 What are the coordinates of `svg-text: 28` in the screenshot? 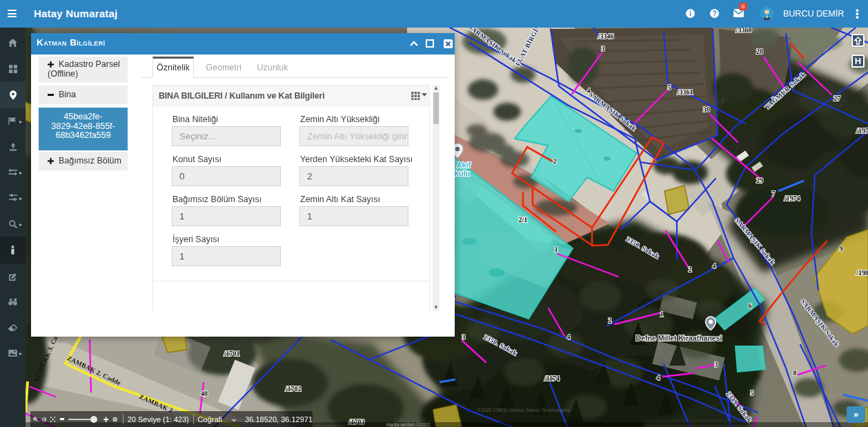 It's located at (760, 51).